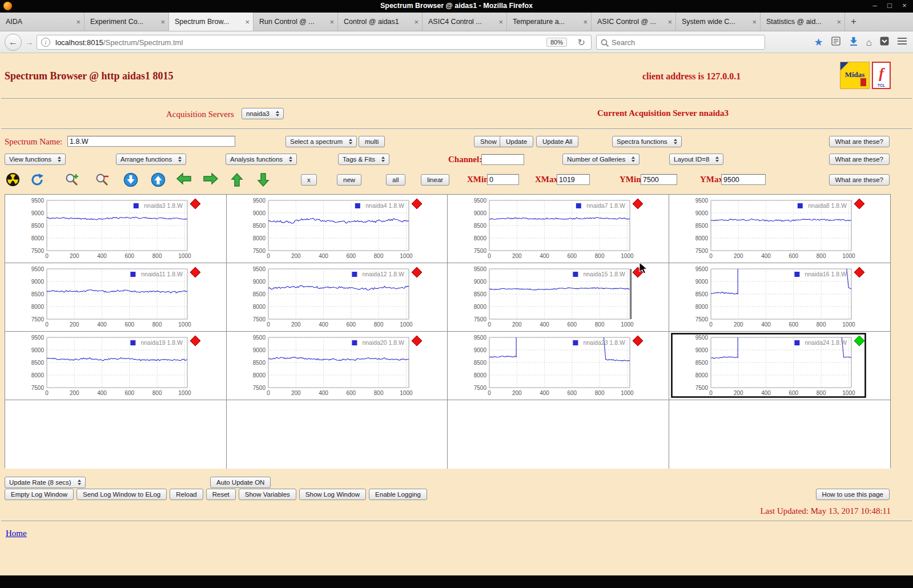 The image size is (913, 588). I want to click on all-button: all, so click(396, 180).